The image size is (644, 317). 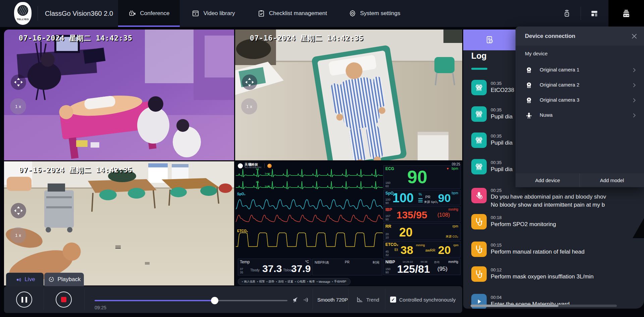 What do you see at coordinates (349, 223) in the screenshot?
I see `patient-monitor-feed: 天堰科技 TELLYES SCIENTIFIC 09:25` at bounding box center [349, 223].